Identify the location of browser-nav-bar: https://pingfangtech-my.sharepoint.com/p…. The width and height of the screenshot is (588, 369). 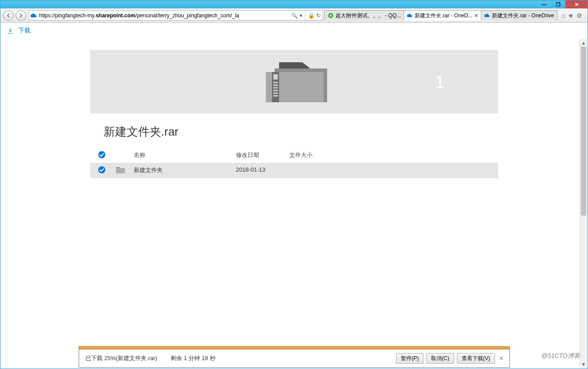
(294, 16).